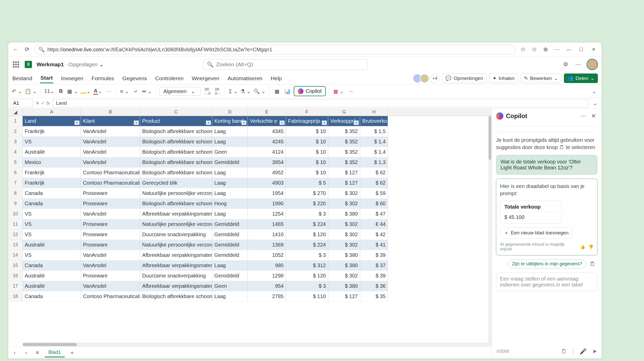  Describe the element at coordinates (176, 266) in the screenshot. I see `cell: Afbreekbaar verpakkingsmateriaal` at that location.